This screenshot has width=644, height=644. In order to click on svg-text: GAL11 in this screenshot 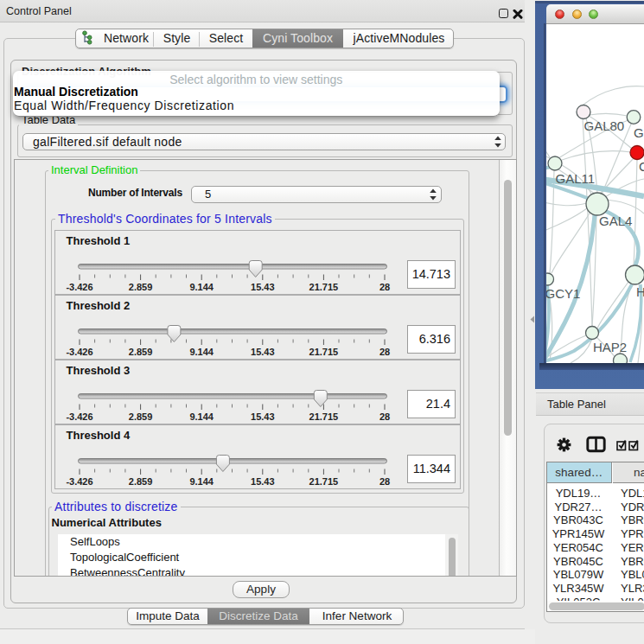, I will do `click(576, 178)`.